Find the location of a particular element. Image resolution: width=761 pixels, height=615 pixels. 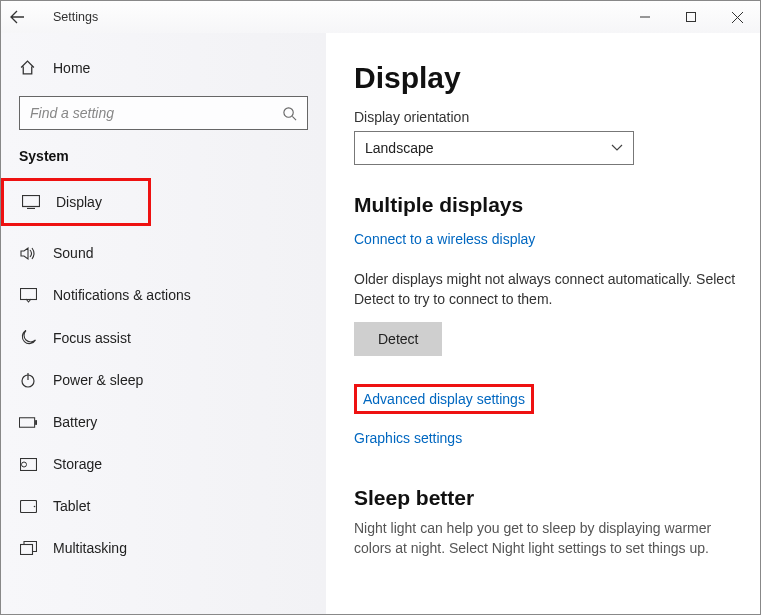

titlebar: Settings is located at coordinates (380, 17).